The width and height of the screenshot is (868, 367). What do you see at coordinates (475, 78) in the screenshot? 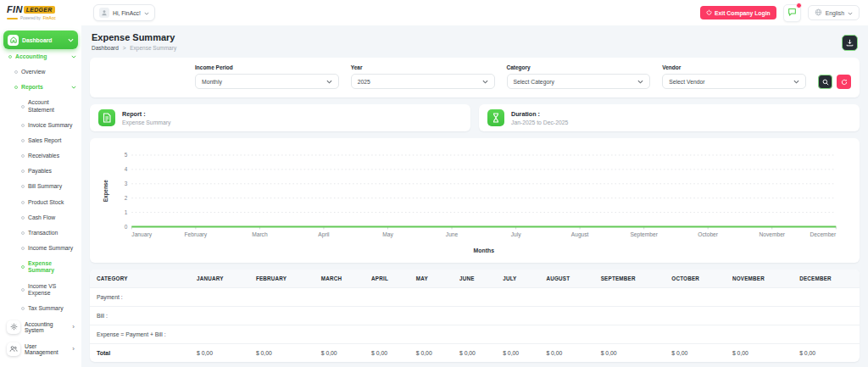
I see `filter-bar: Income PeriodMonthlyYear2025CategorySele…` at bounding box center [475, 78].